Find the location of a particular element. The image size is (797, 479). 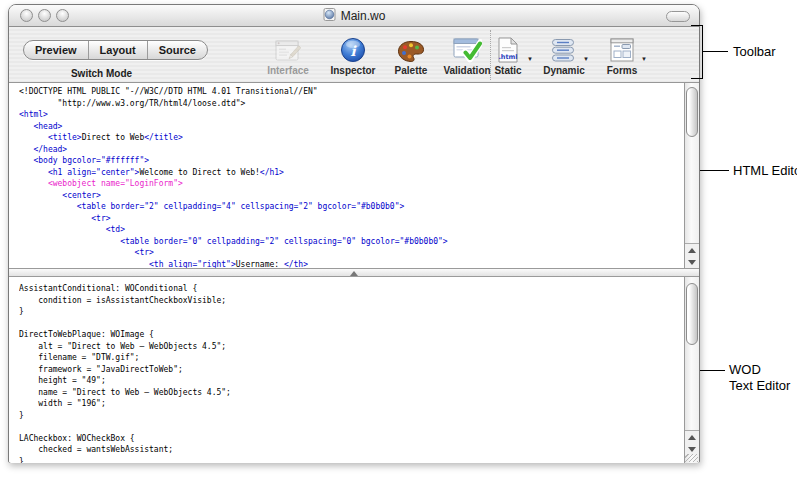

scroll-down-arrow is located at coordinates (692, 262).